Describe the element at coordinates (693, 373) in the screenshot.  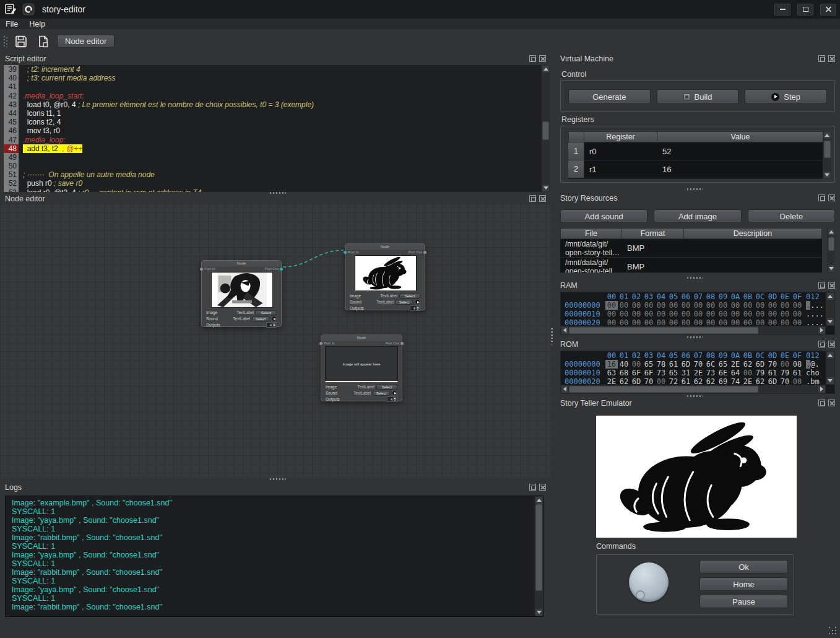
I see `hex-row: 0000001063686F6F7365312E736E640079617961…` at that location.